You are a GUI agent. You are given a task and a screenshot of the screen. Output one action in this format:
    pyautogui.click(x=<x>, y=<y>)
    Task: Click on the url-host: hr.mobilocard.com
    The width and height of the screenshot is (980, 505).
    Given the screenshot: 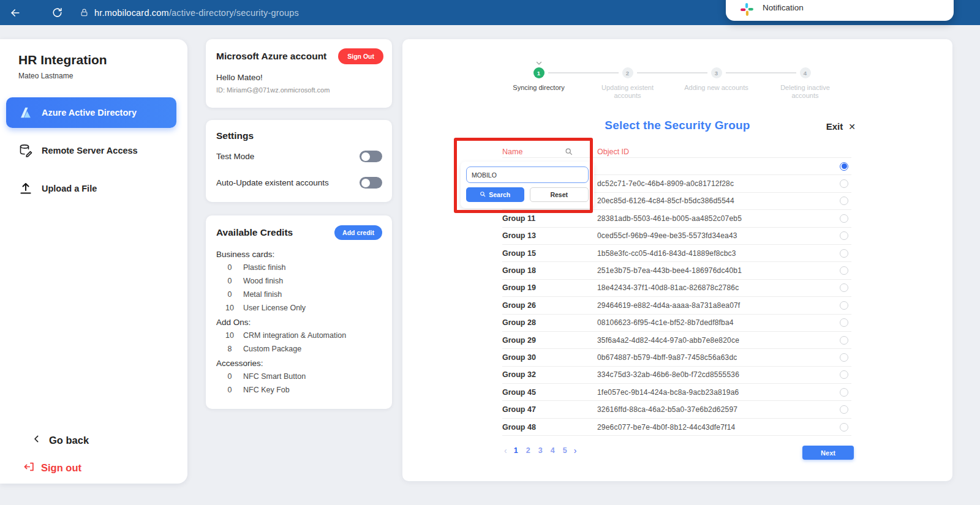 What is the action you would take?
    pyautogui.click(x=132, y=13)
    